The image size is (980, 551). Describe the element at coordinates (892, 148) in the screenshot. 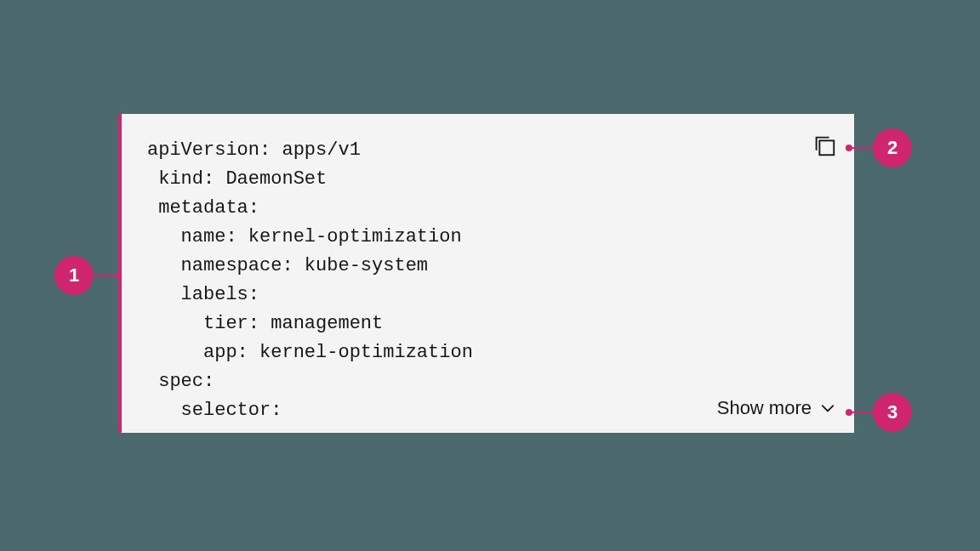

I see `callout-badge-2: 2` at that location.